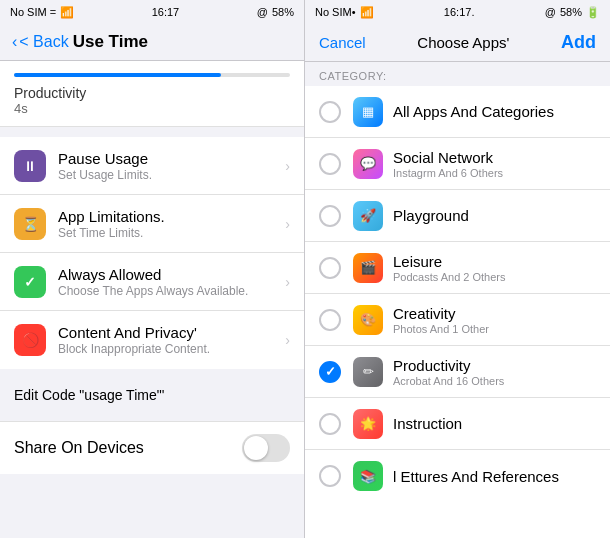 The height and width of the screenshot is (538, 610). Describe the element at coordinates (172, 332) in the screenshot. I see `content-privacy-title: Content And Privacy'` at that location.